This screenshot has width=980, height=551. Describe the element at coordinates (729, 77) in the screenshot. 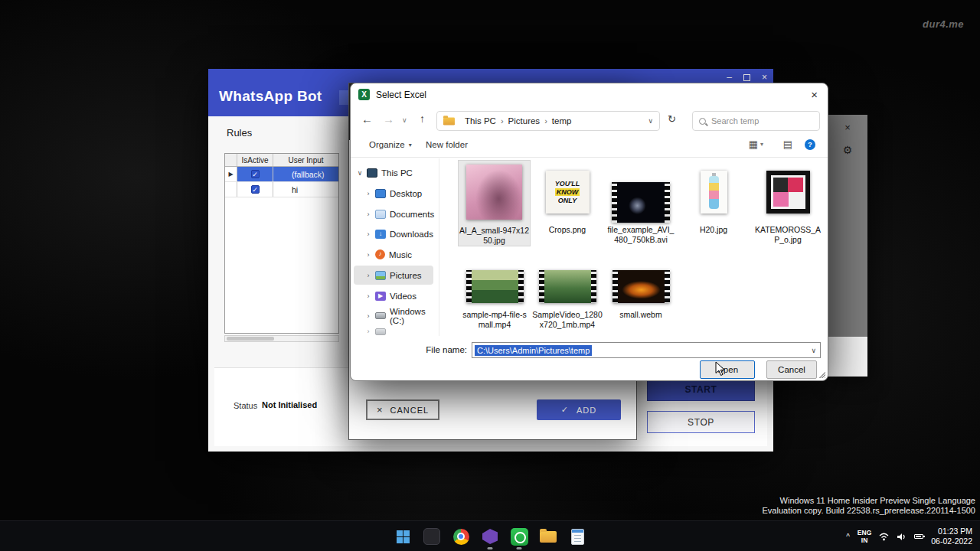

I see `minimize-button: –` at that location.